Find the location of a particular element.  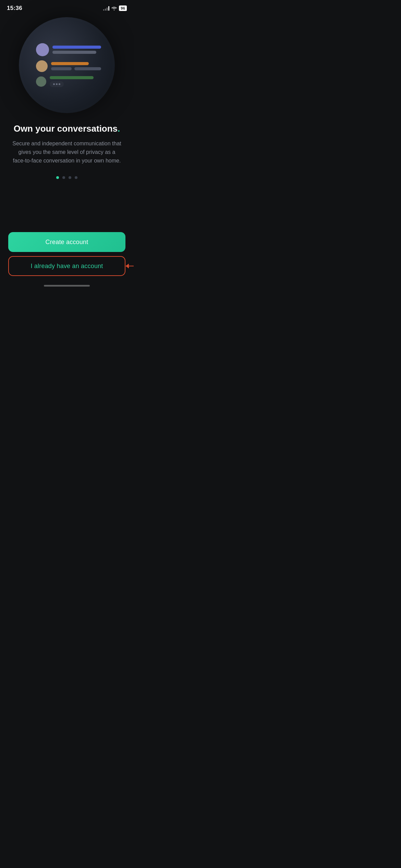

chat-line-orange is located at coordinates (70, 64).